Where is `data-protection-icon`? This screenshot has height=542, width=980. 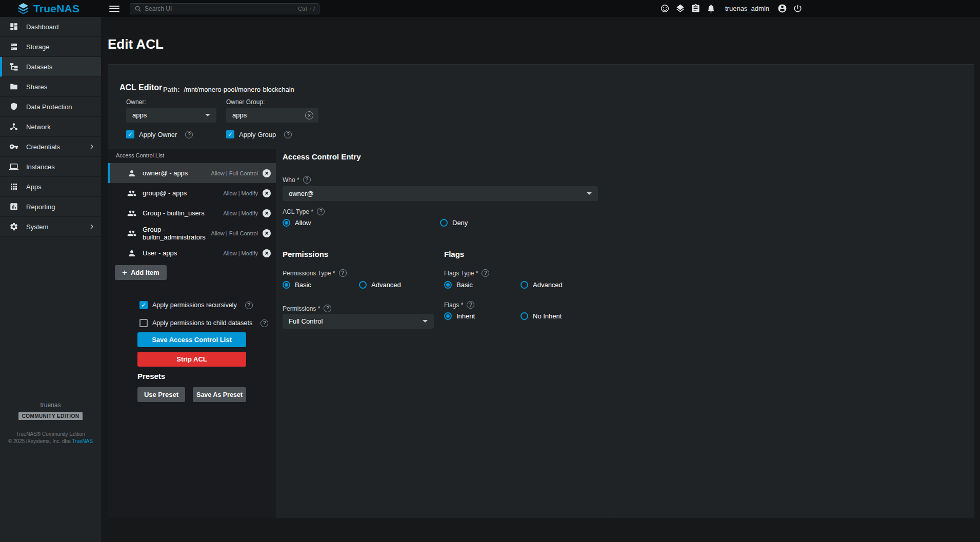
data-protection-icon is located at coordinates (14, 107).